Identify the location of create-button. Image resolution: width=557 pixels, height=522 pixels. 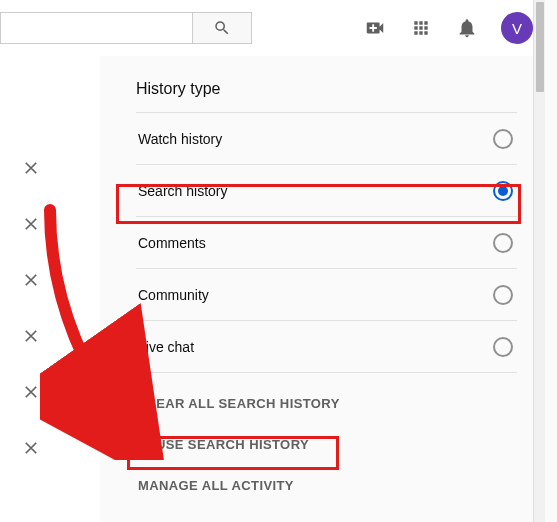
(375, 28).